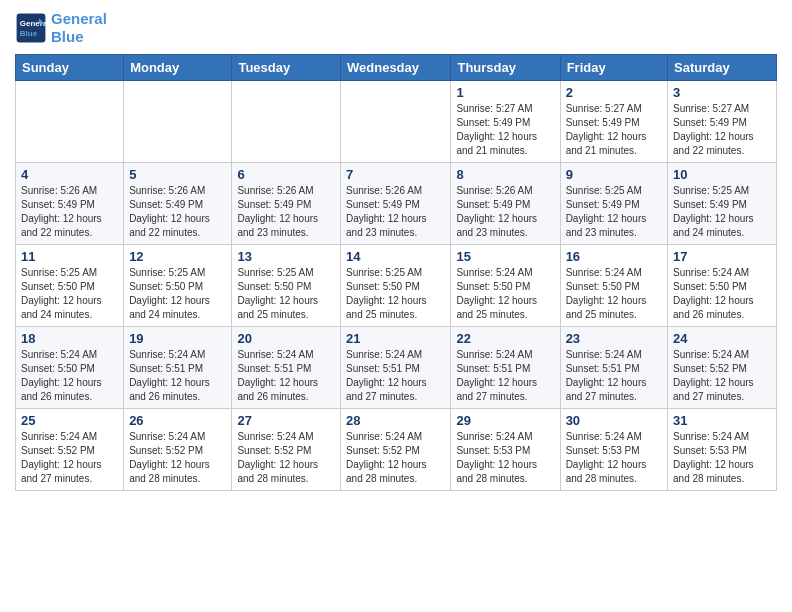 This screenshot has height=612, width=792. What do you see at coordinates (722, 338) in the screenshot?
I see `day-number: 24` at bounding box center [722, 338].